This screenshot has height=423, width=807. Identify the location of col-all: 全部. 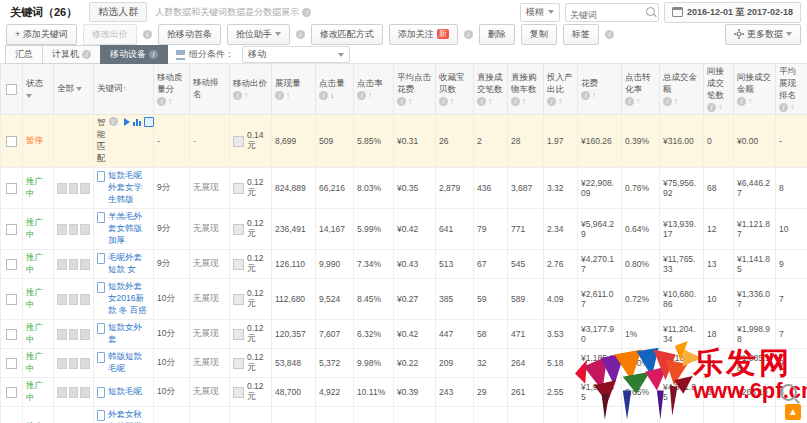
(74, 90).